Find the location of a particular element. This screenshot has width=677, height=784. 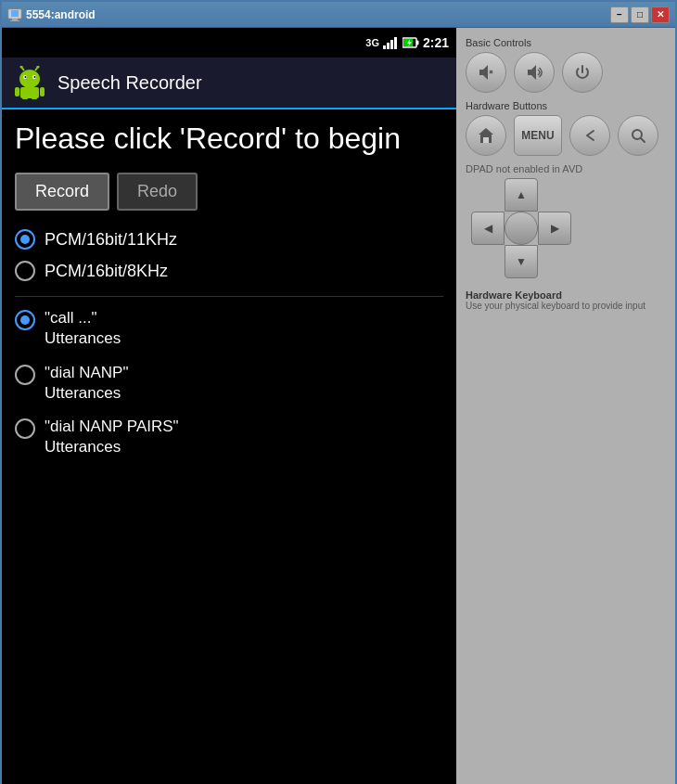

volume-down-button is located at coordinates (486, 72).